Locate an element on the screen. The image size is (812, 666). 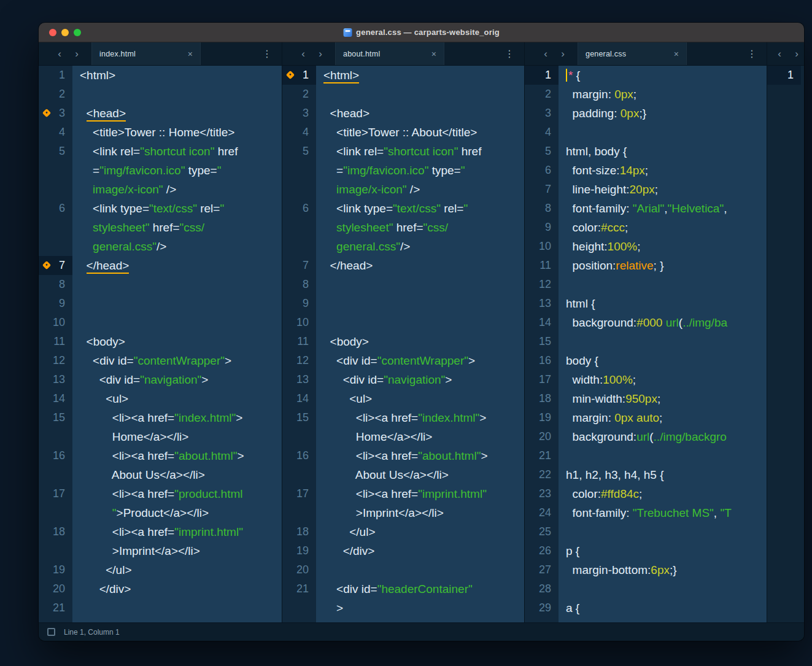
code-line: <link rel="shortcut icon" href is located at coordinates (420, 151).